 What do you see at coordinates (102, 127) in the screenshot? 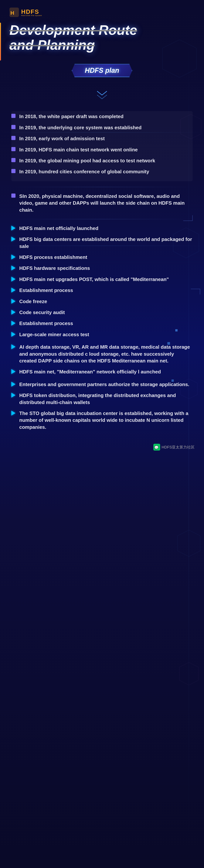
I see `list-item: In 2019, the underlying core system was …` at bounding box center [102, 127].